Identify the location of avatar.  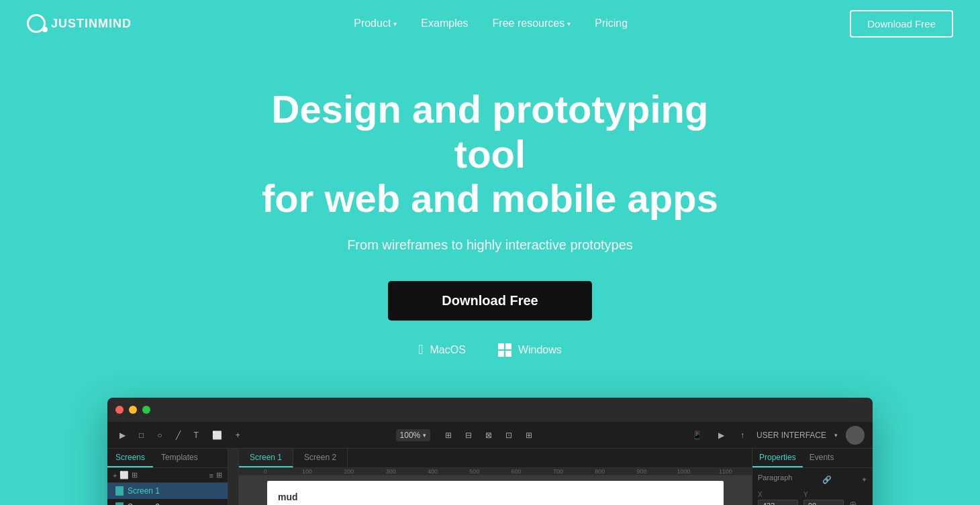
(855, 435).